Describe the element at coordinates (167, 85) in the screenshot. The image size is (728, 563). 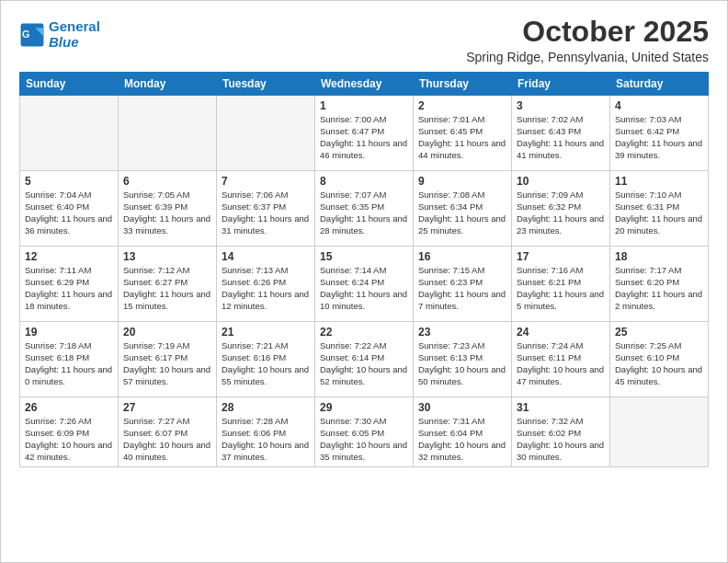
I see `weekday-monday: Monday` at that location.